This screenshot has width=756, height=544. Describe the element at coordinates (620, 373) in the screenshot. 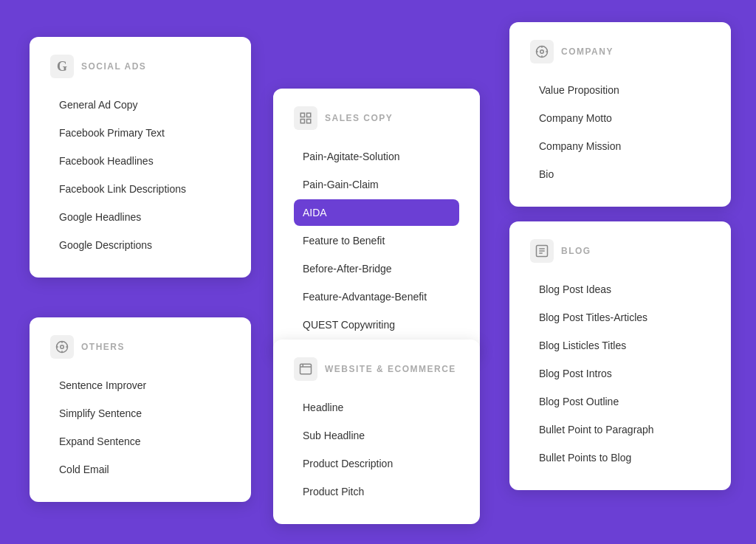

I see `list-item: Blog Post Intros` at that location.